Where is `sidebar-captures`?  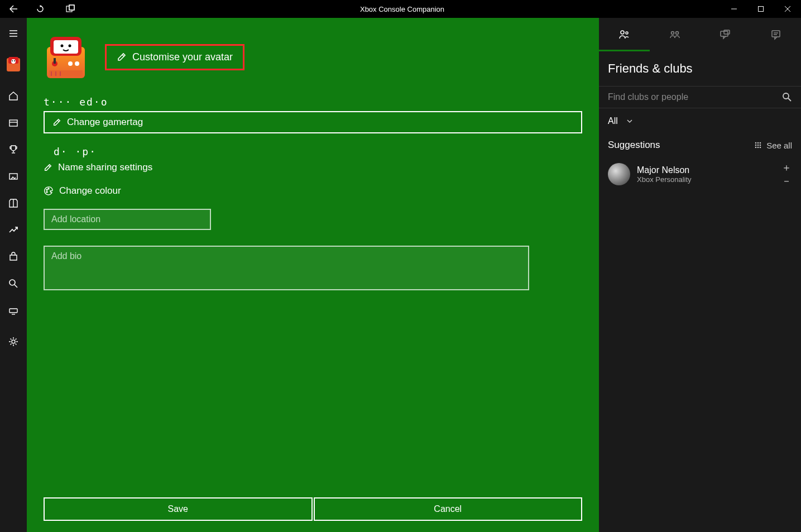 sidebar-captures is located at coordinates (13, 176).